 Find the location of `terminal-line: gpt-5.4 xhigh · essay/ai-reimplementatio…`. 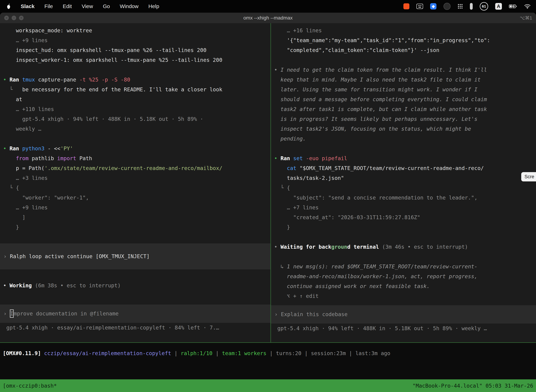

terminal-line: gpt-5.4 xhigh · essay/ai-reimplementatio… is located at coordinates (137, 328).